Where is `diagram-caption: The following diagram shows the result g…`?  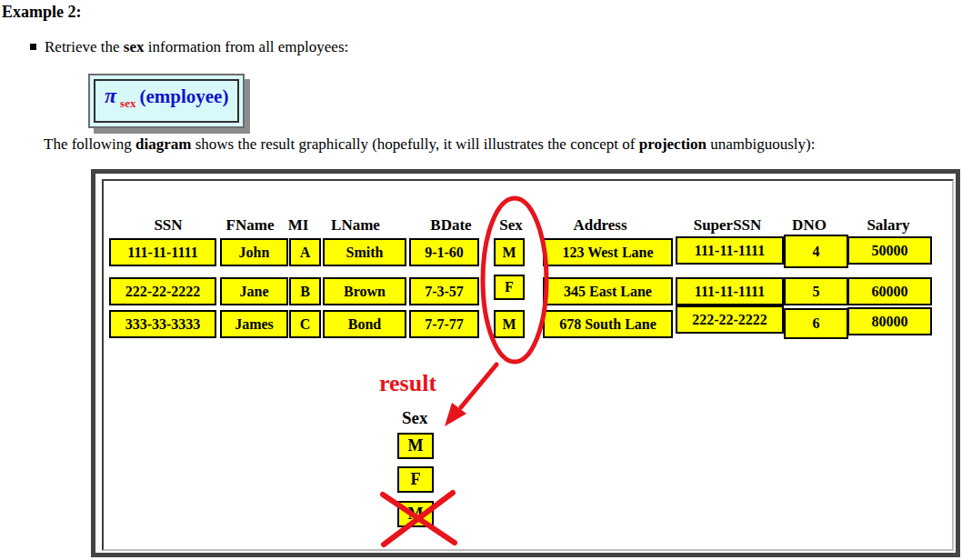
diagram-caption: The following diagram shows the result g… is located at coordinates (429, 145).